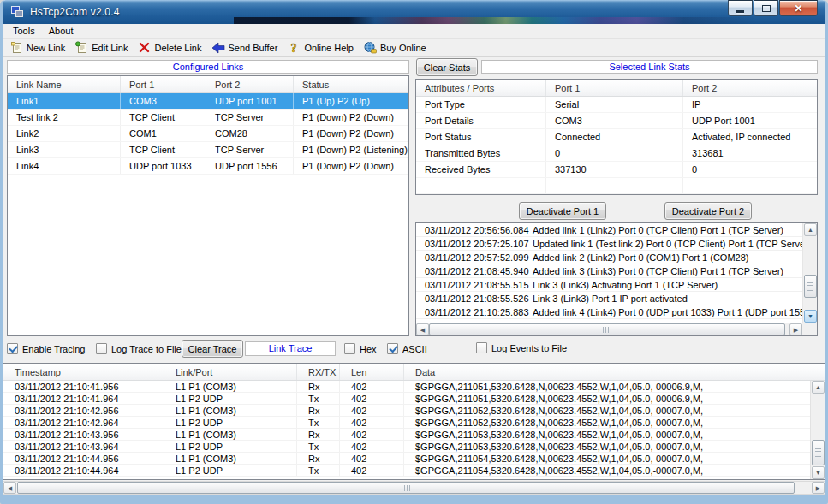  What do you see at coordinates (351, 84) in the screenshot?
I see `column-header: Status` at bounding box center [351, 84].